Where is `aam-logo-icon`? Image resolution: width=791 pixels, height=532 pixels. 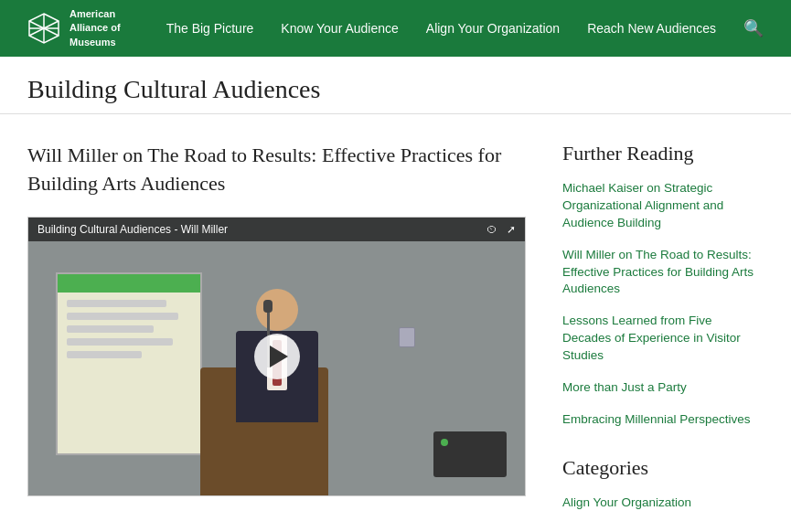
aam-logo-icon is located at coordinates (44, 28).